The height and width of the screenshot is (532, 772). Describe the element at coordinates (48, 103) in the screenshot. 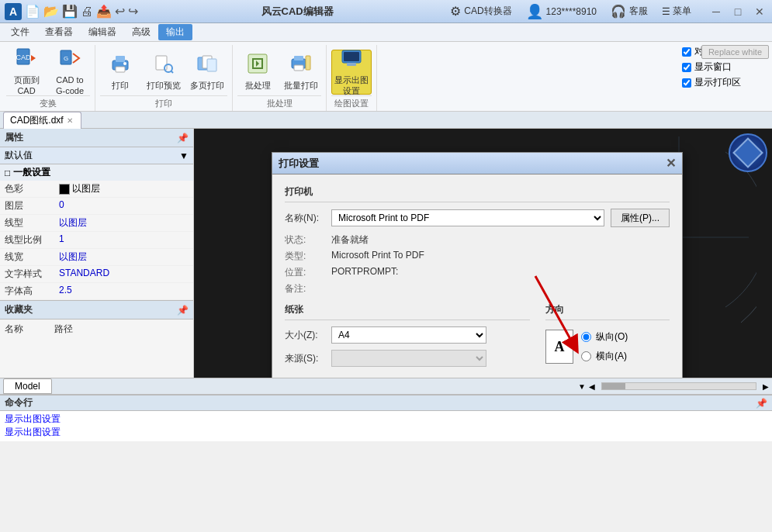

I see `toolbar-group-transform-label: 变换` at that location.